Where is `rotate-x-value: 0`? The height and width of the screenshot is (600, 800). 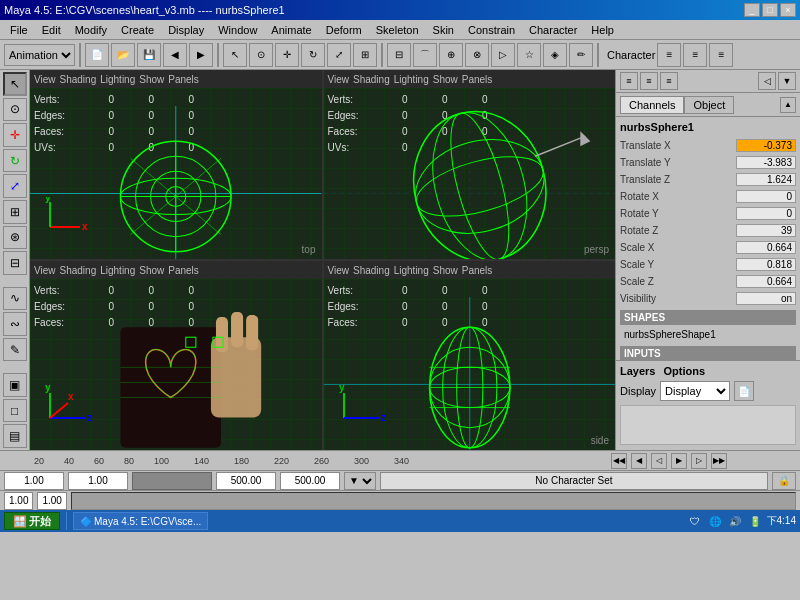 rotate-x-value: 0 is located at coordinates (766, 196).